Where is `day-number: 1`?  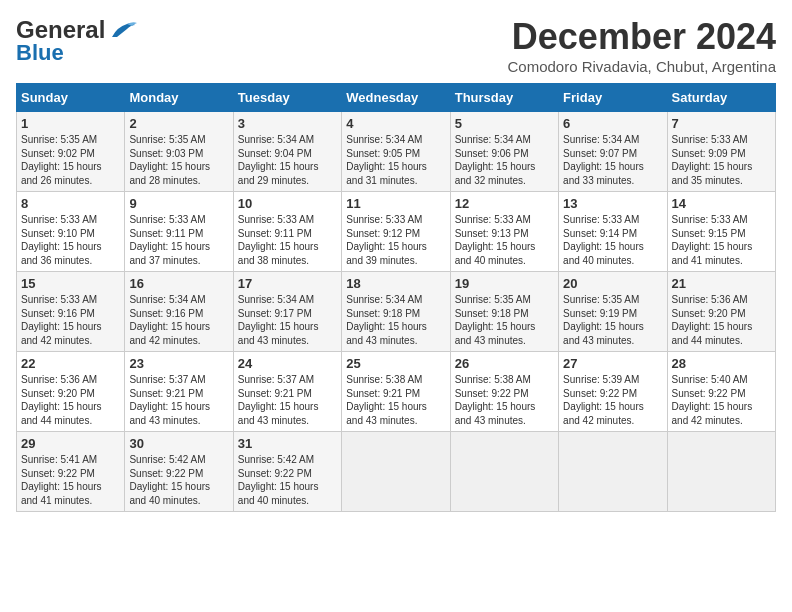
day-number: 1 is located at coordinates (70, 124).